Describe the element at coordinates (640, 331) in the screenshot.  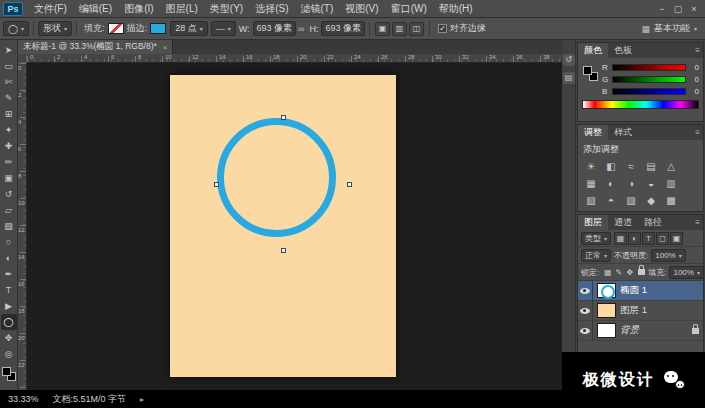
I see `layer-row: 背景` at that location.